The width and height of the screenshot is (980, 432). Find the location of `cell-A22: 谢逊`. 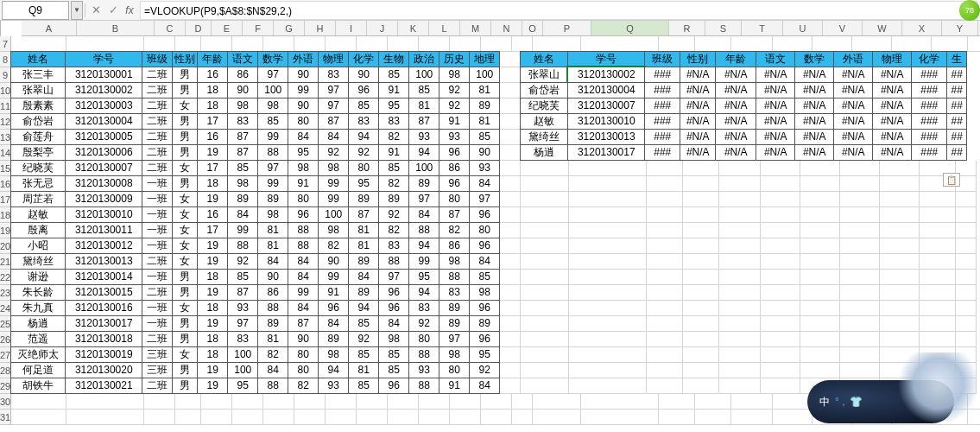

cell-A22: 谢逊 is located at coordinates (38, 276).